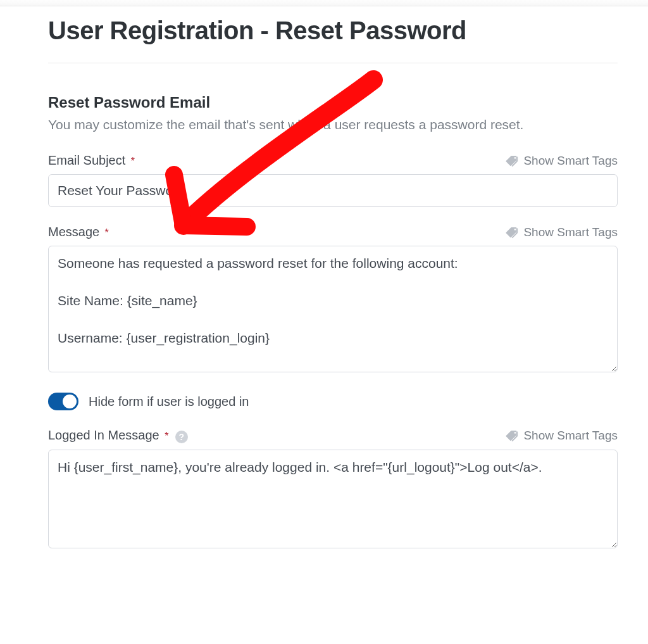 This screenshot has width=648, height=644. Describe the element at coordinates (87, 160) in the screenshot. I see `email-subject-label: Email Subject` at that location.